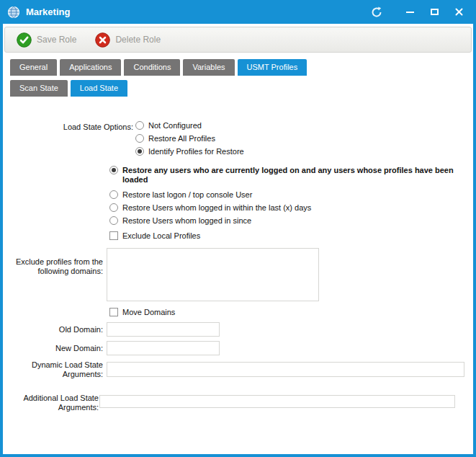 The width and height of the screenshot is (476, 457). What do you see at coordinates (238, 40) in the screenshot?
I see `toolbar: Save Role Delete Role` at bounding box center [238, 40].